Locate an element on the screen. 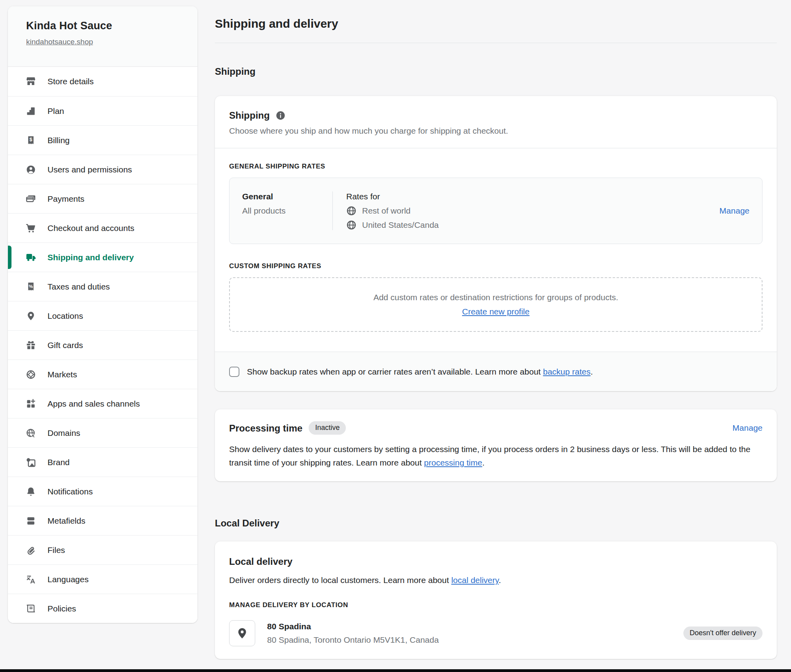 This screenshot has height=672, width=791. billing-icon: $ is located at coordinates (31, 140).